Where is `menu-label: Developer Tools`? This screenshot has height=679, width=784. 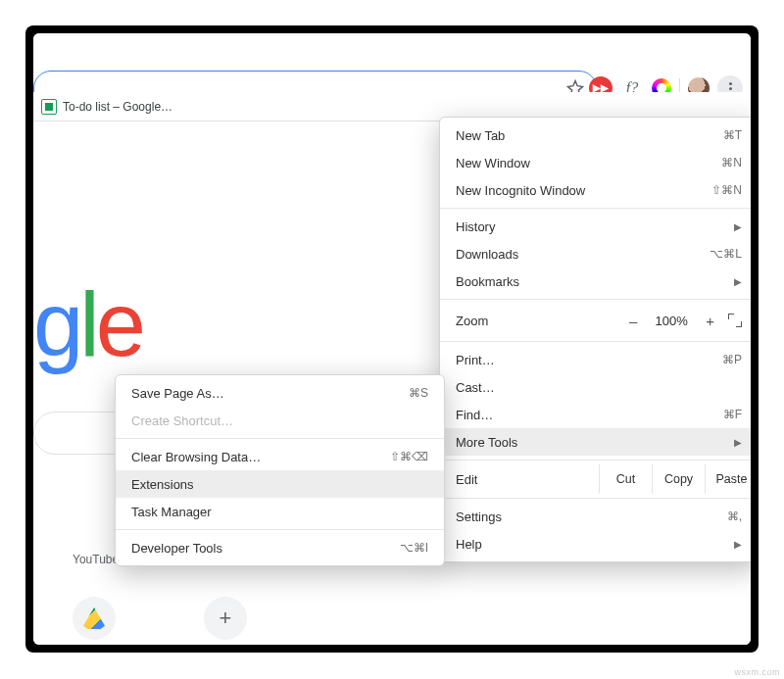
menu-label: Developer Tools is located at coordinates (266, 549).